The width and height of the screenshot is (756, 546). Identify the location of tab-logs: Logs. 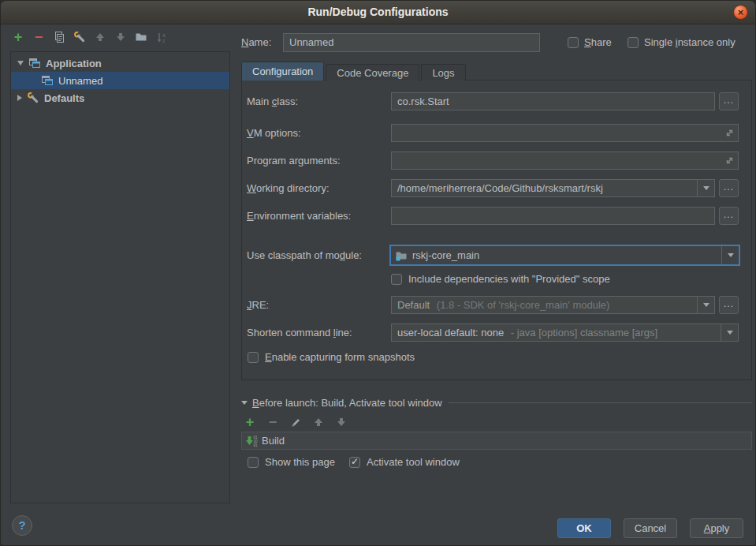
(443, 73).